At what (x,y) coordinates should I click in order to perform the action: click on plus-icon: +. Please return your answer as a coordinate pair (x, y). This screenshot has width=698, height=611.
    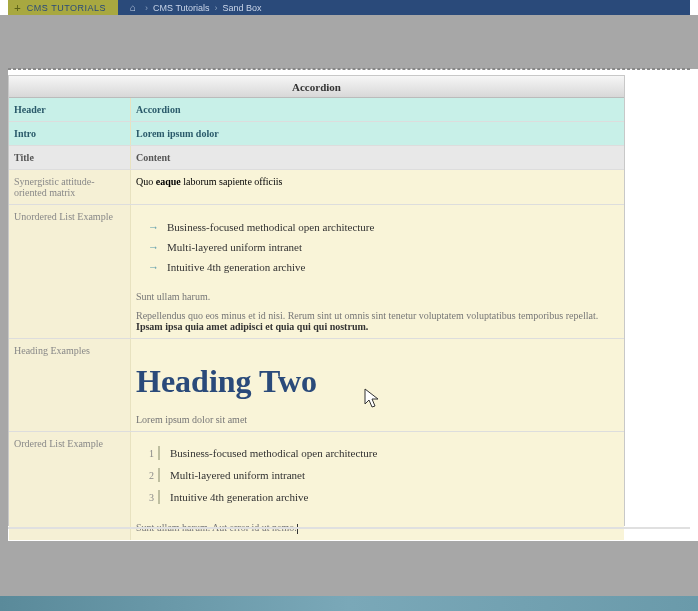
    Looking at the image, I should click on (18, 8).